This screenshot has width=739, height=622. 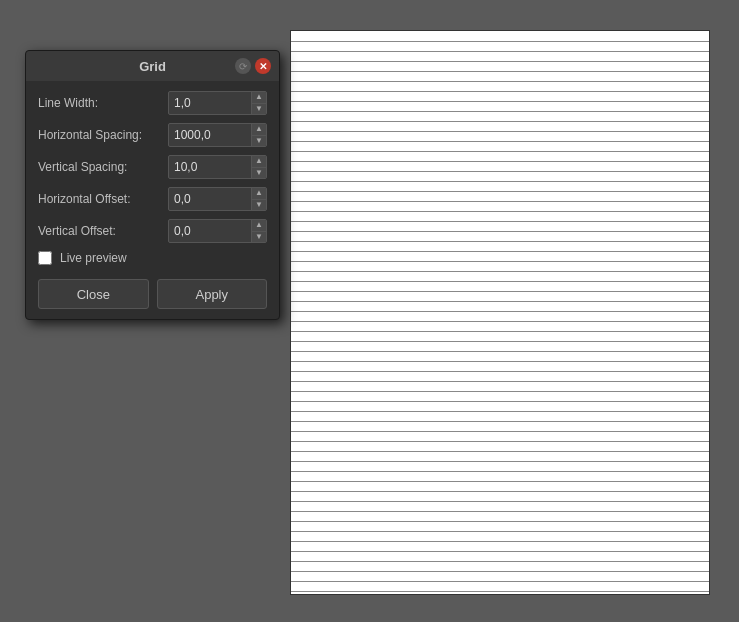 What do you see at coordinates (218, 231) in the screenshot?
I see `vert-offset-spinbox: ▲ ▼` at bounding box center [218, 231].